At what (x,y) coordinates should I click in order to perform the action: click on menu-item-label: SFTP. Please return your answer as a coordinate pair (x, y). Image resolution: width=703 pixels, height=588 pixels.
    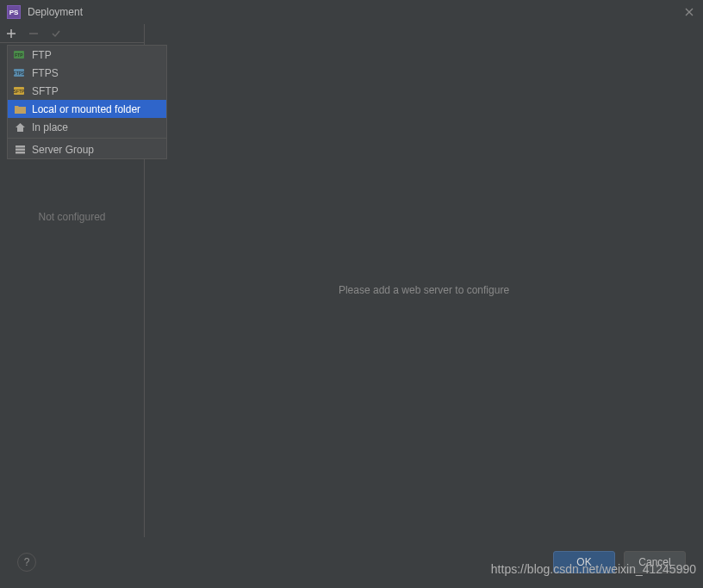
    Looking at the image, I should click on (45, 91).